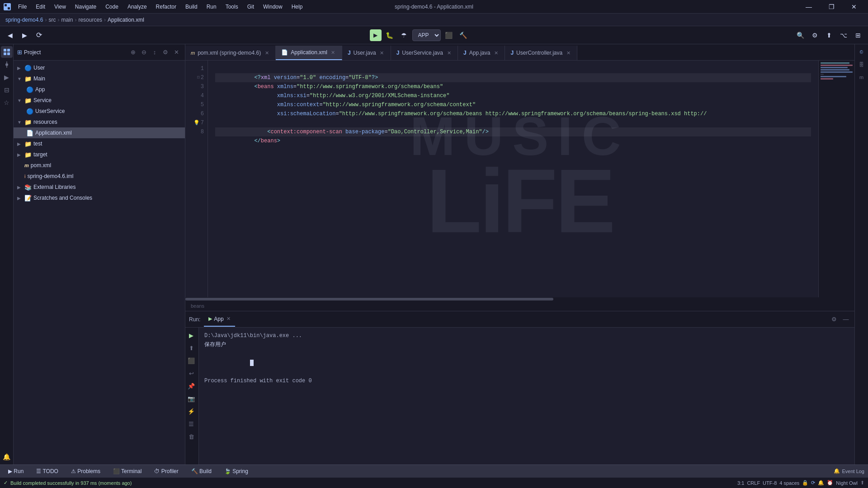 This screenshot has width=868, height=488. I want to click on codota-icon: ©, so click(862, 52).